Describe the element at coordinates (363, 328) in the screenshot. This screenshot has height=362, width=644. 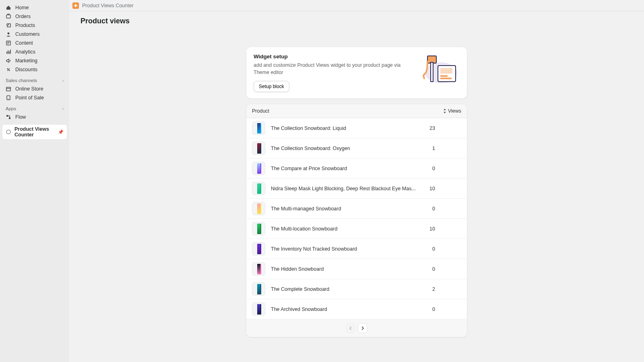
I see `next-page-button` at that location.